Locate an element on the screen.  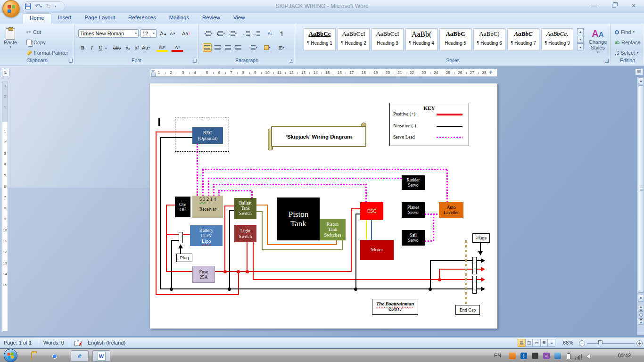
scroll-up-icon: ▲ is located at coordinates (641, 81).